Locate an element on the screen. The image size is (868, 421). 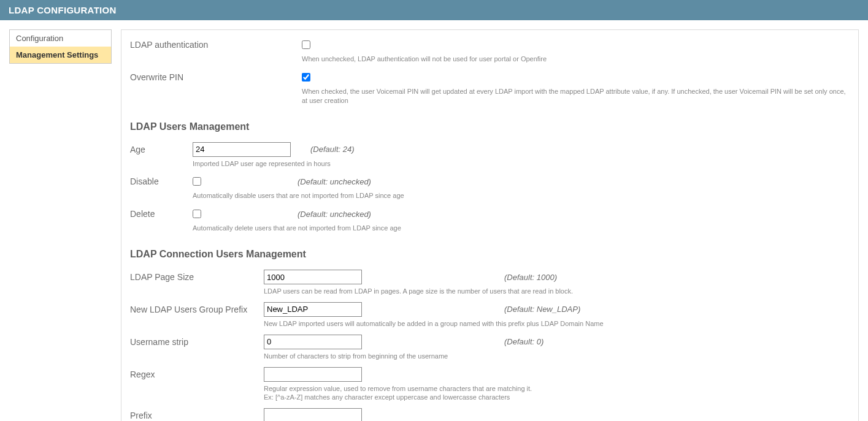
page-size-default: (Default: 1000) is located at coordinates (531, 277).